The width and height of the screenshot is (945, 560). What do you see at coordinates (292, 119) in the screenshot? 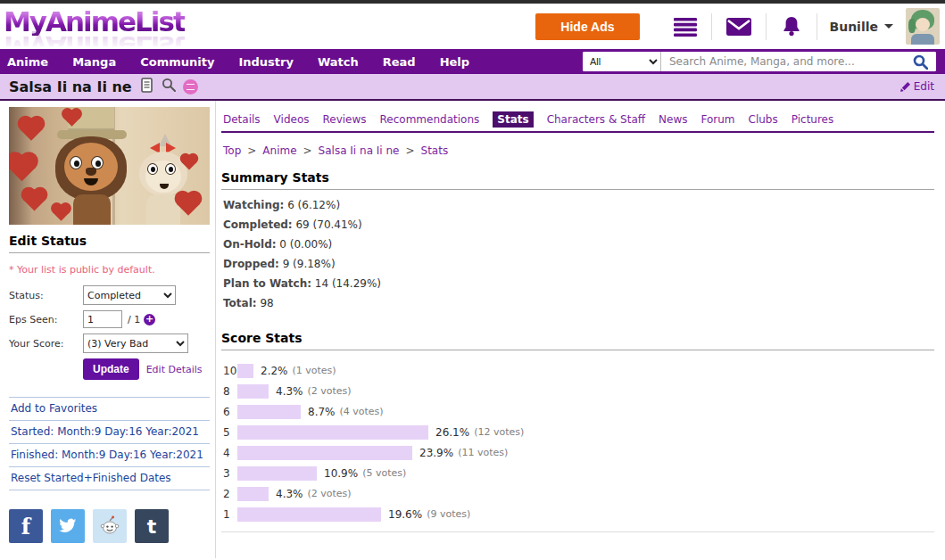
I see `tab-videos: Videos` at bounding box center [292, 119].